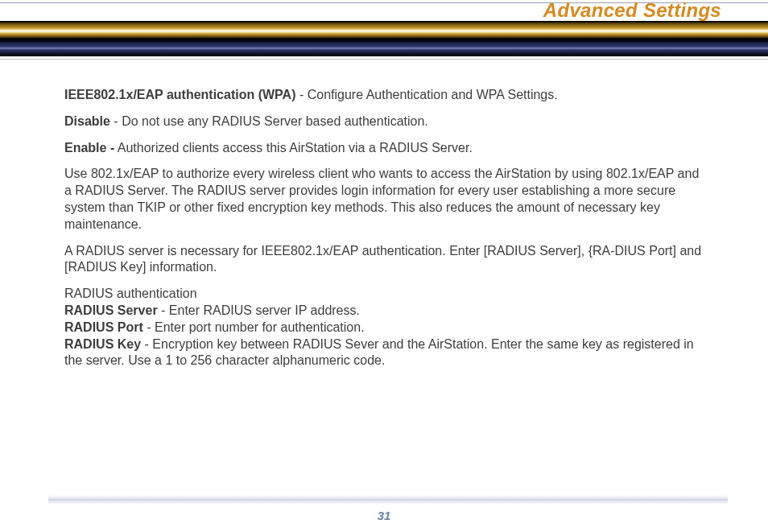 This screenshot has width=768, height=532. What do you see at coordinates (633, 11) in the screenshot?
I see `page-title: Advanced Settings` at bounding box center [633, 11].